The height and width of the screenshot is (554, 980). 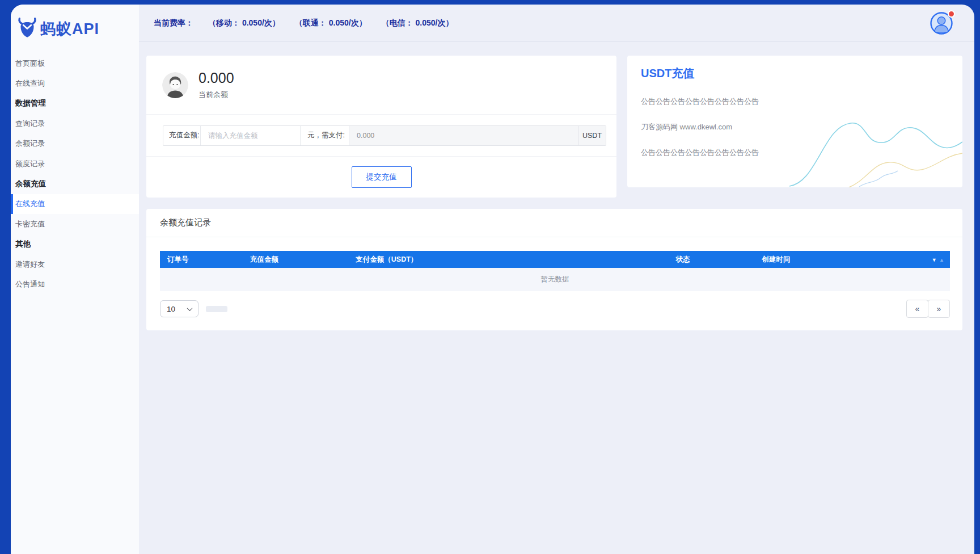 I want to click on rates-label: 当前费率：, so click(x=174, y=23).